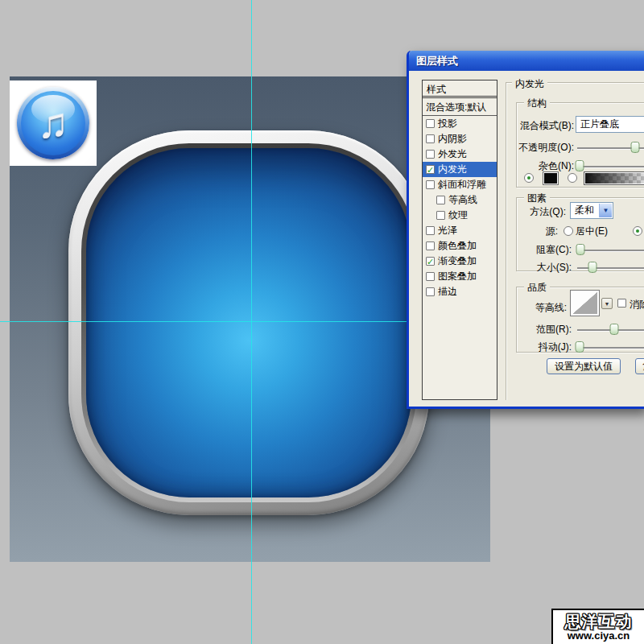 Image resolution: width=644 pixels, height=644 pixels. What do you see at coordinates (592, 211) in the screenshot?
I see `method-select: 柔和 ▼` at bounding box center [592, 211].